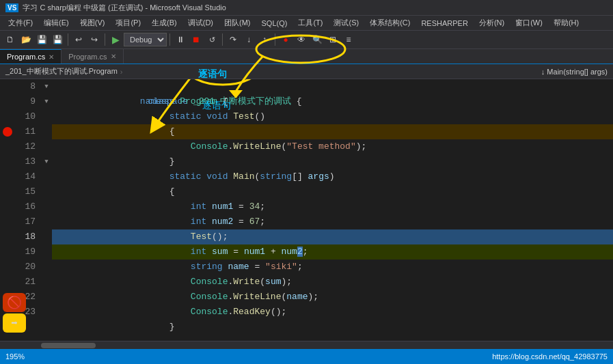 This screenshot has width=613, height=364. I want to click on menu-test2: 测试(S), so click(346, 23).